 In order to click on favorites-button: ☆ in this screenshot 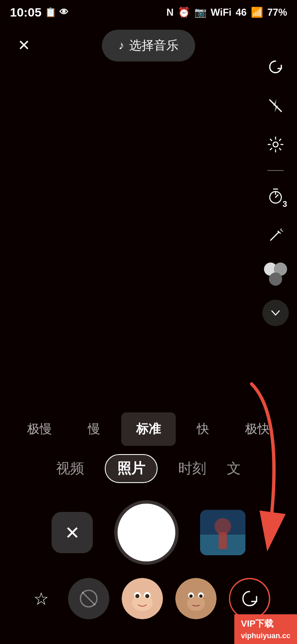, I will do `click(41, 599)`.